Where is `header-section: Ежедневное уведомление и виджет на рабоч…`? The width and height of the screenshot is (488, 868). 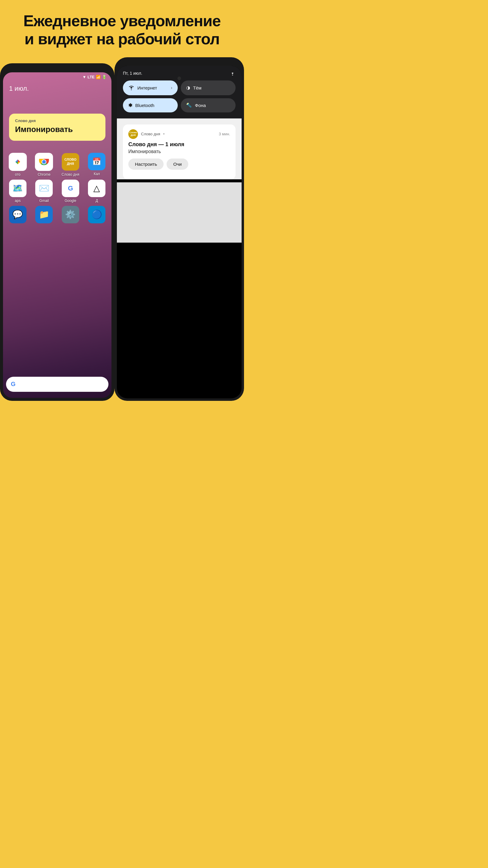
header-section: Ежедневное уведомление и виджет на рабоч… is located at coordinates (122, 29).